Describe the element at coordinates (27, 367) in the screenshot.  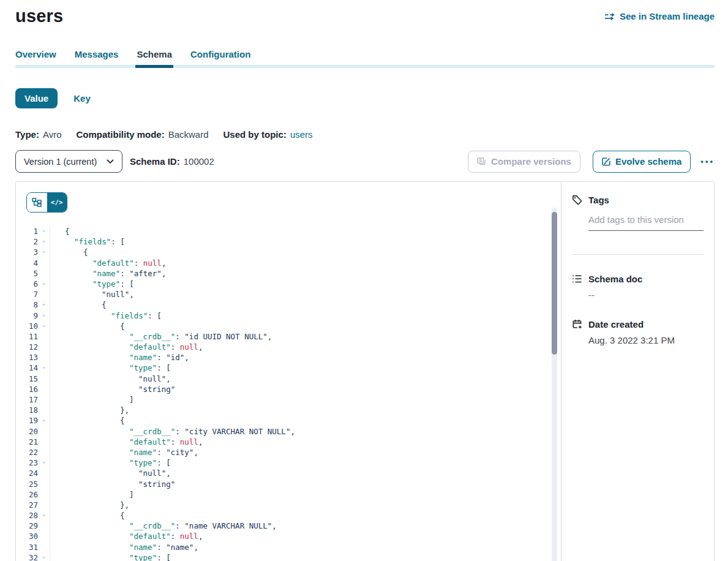
I see `line-number: 14` at that location.